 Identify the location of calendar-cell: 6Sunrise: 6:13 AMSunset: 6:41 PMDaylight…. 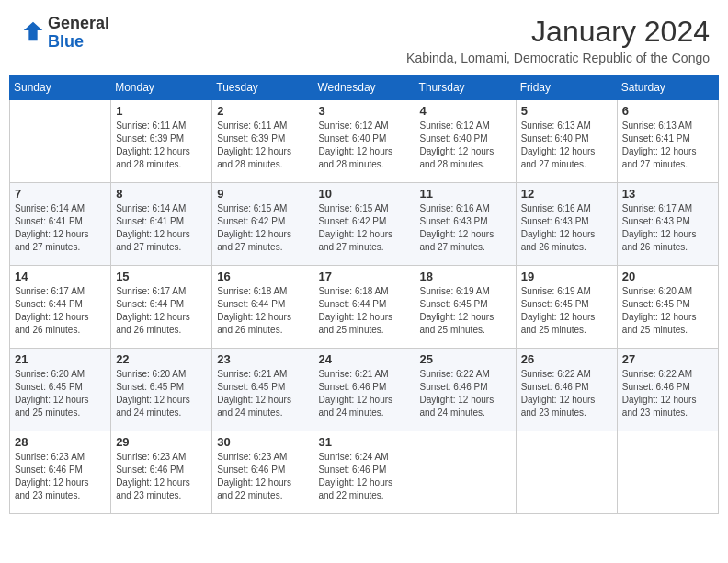
(667, 142).